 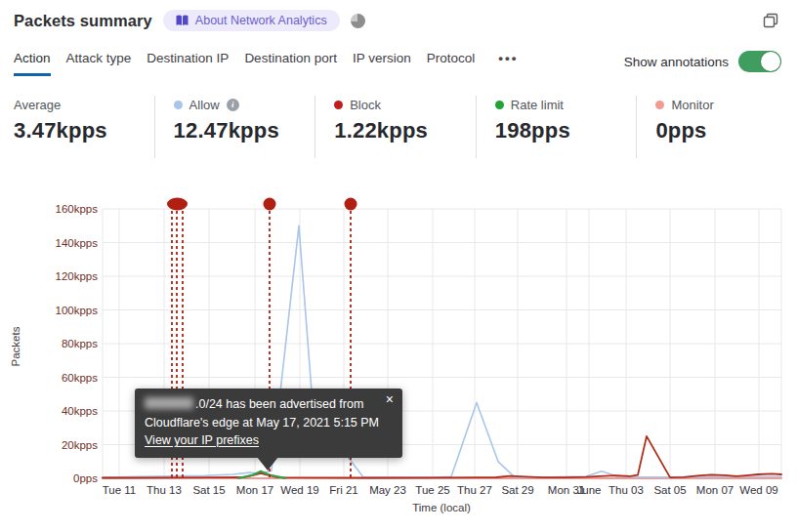 I want to click on x-tick-label: Mon 17, so click(x=255, y=490).